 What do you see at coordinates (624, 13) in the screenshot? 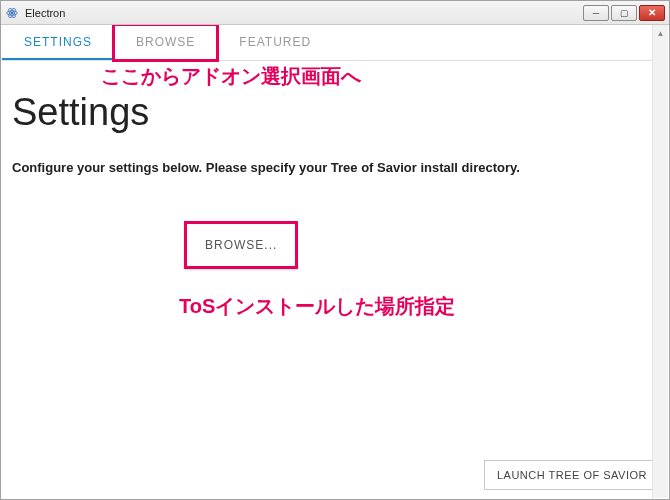
I see `window-controls: ─ ▢ ✕` at bounding box center [624, 13].